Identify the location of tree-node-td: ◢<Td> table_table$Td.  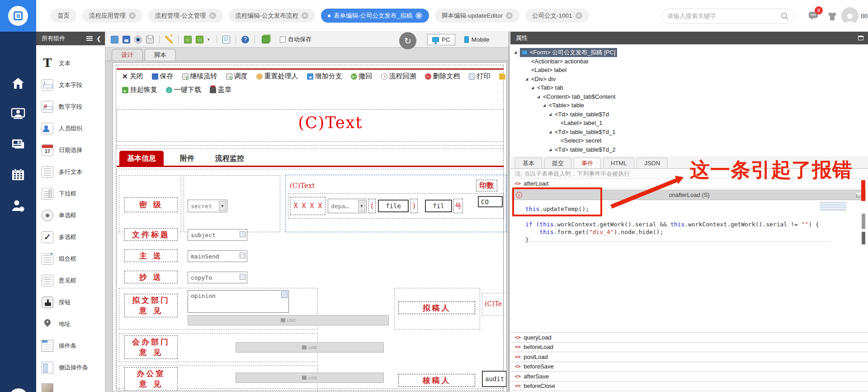
(689, 115).